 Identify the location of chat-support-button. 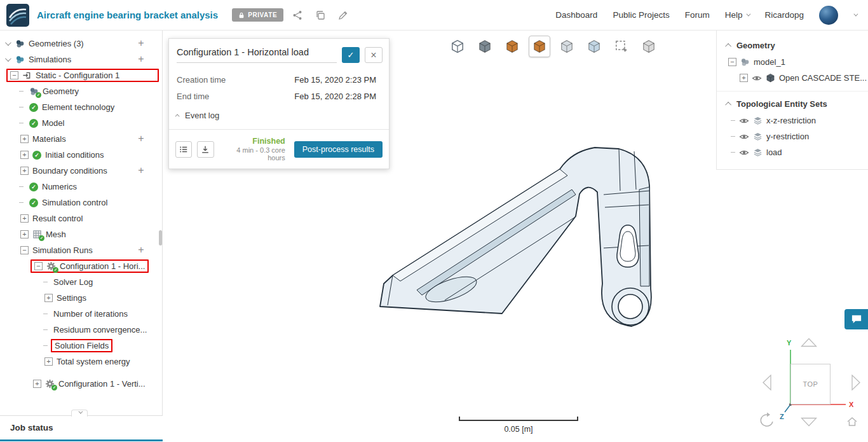
(857, 319).